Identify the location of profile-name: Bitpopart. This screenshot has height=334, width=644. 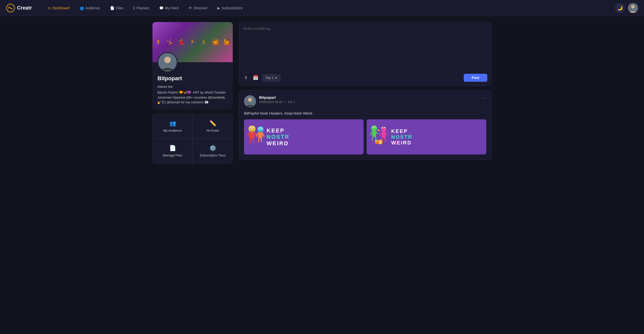
(193, 78).